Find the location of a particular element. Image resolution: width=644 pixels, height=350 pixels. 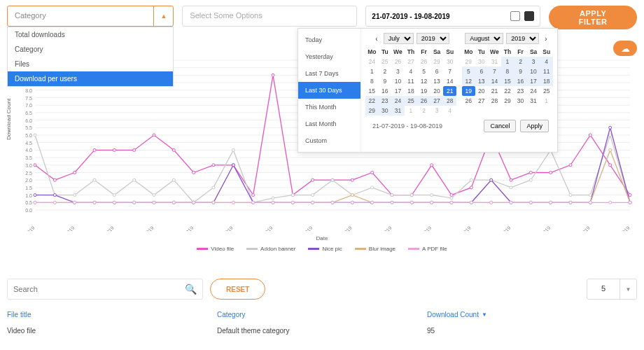

calendar-day: 27 is located at coordinates (482, 101).